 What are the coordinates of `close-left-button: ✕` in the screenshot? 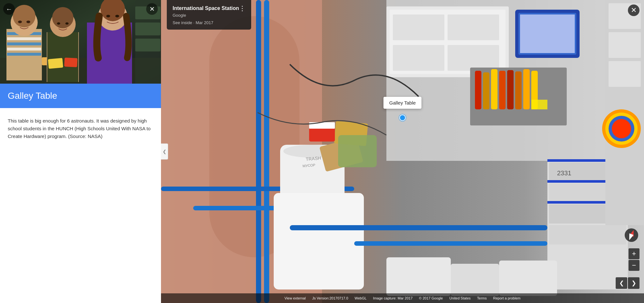 It's located at (152, 9).